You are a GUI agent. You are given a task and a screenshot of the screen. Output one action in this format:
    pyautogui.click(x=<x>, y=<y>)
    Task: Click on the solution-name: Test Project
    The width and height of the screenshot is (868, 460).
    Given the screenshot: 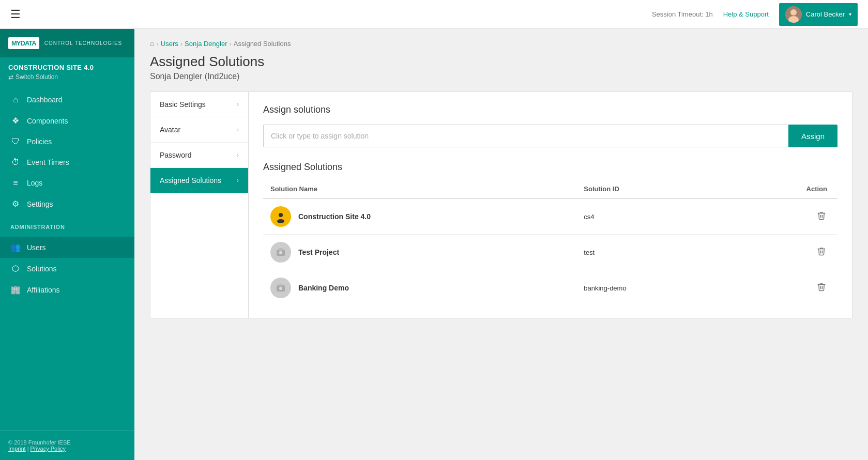 What is the action you would take?
    pyautogui.click(x=318, y=252)
    